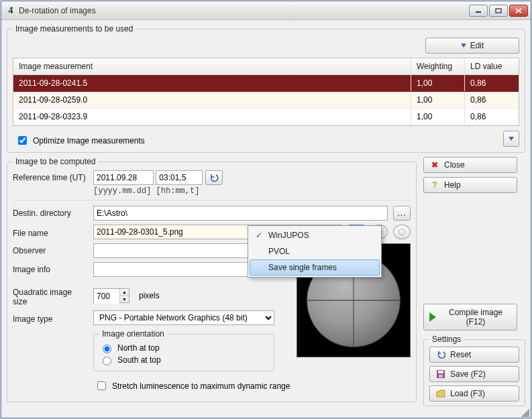 This screenshot has width=532, height=419. I want to click on orientation-north-label: North at top, so click(138, 348).